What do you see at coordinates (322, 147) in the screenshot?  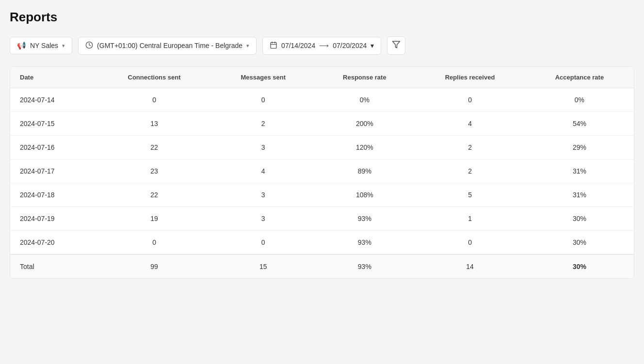 I see `table-row: 2024-07-16 22 3 120% 2 29%` at bounding box center [322, 147].